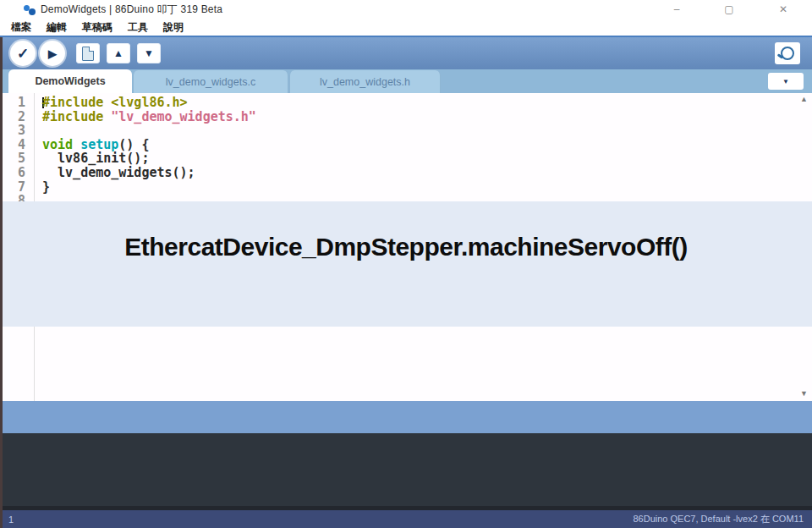 Image resolution: width=812 pixels, height=528 pixels. I want to click on status-line-indicator: 1, so click(11, 520).